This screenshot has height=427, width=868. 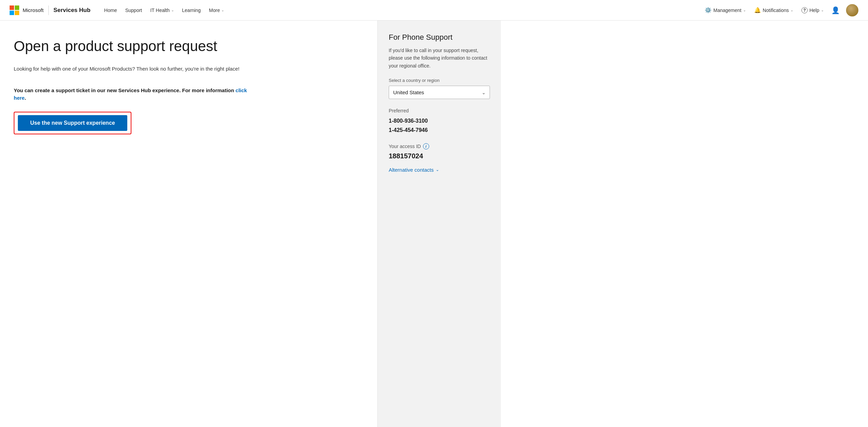 What do you see at coordinates (223, 10) in the screenshot?
I see `more-chevron-icon: ⌄` at bounding box center [223, 10].